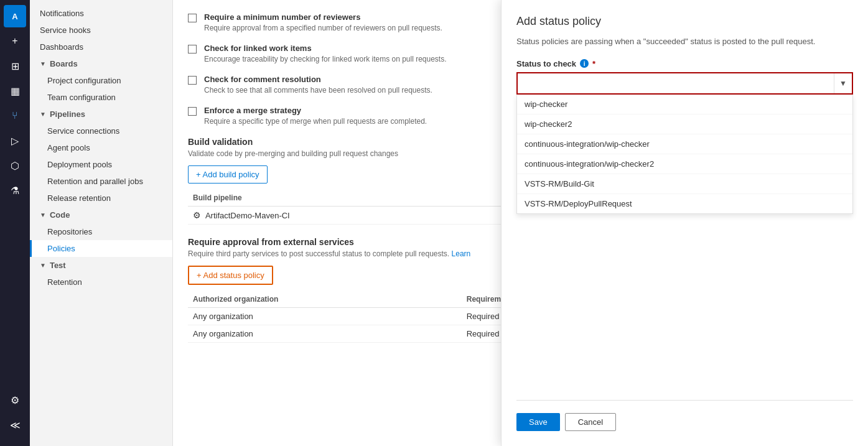 The image size is (868, 446). What do you see at coordinates (319, 80) in the screenshot?
I see `policy-title-comment: Check for comment resolution` at bounding box center [319, 80].